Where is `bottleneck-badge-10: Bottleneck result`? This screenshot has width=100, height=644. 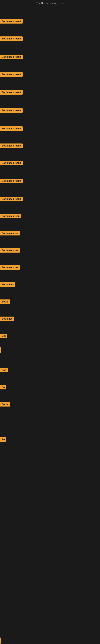 bottleneck-badge-10: Bottleneck result is located at coordinates (11, 181).